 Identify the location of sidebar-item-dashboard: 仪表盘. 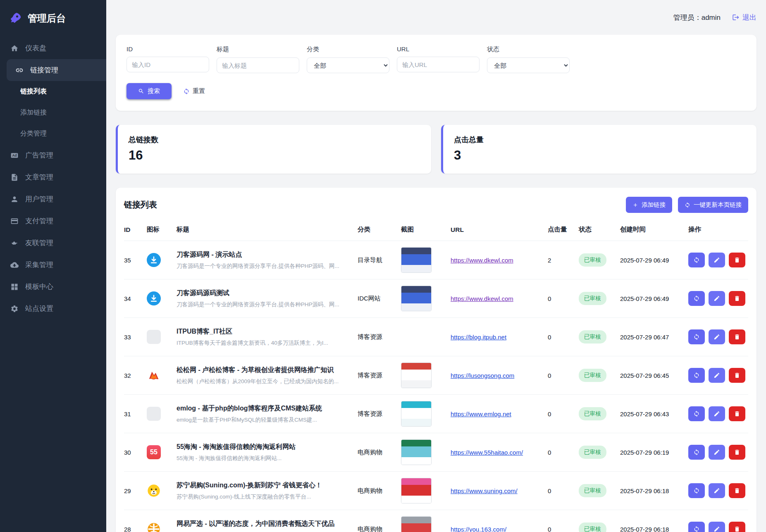
(53, 48).